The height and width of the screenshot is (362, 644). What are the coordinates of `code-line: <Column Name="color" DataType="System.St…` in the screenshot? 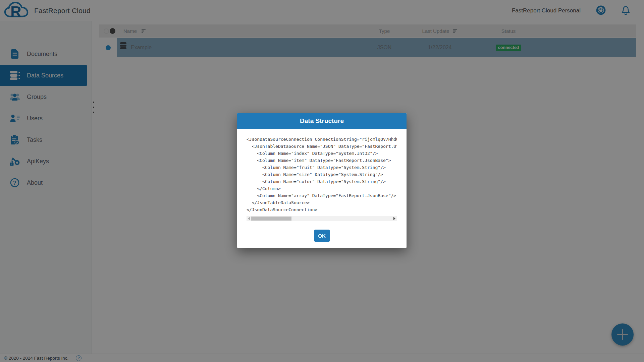 It's located at (322, 182).